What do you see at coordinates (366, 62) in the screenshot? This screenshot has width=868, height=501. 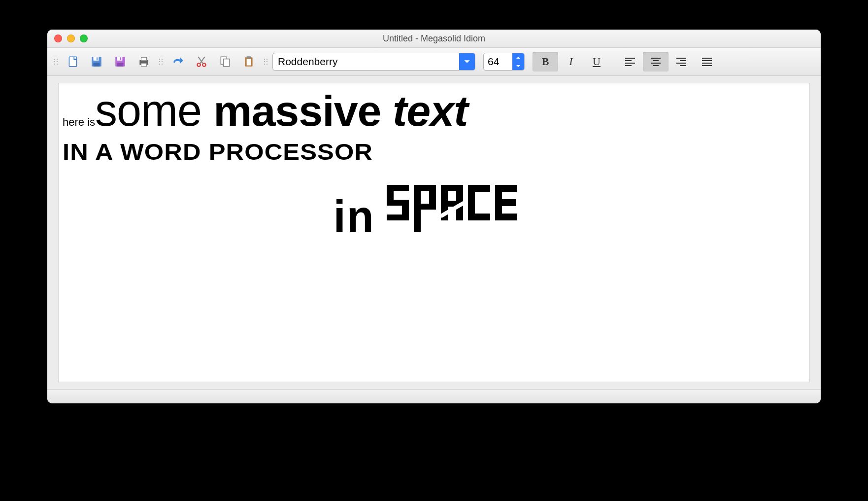 I see `font-family-input` at bounding box center [366, 62].